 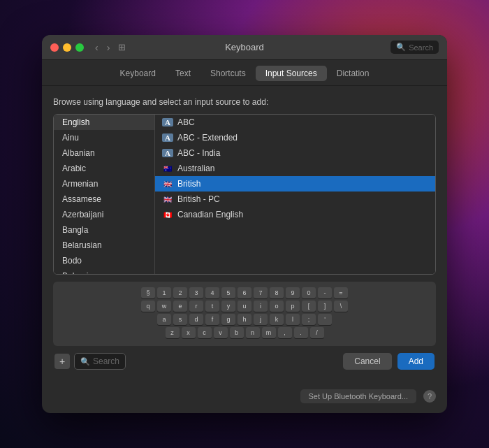 What do you see at coordinates (293, 293) in the screenshot?
I see `kb-key: 9` at bounding box center [293, 293].